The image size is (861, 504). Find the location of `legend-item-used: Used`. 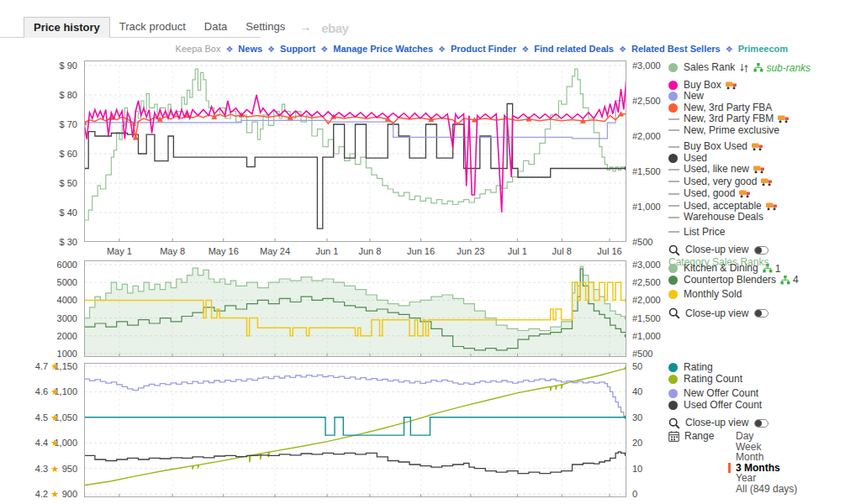

legend-item-used: Used is located at coordinates (688, 158).